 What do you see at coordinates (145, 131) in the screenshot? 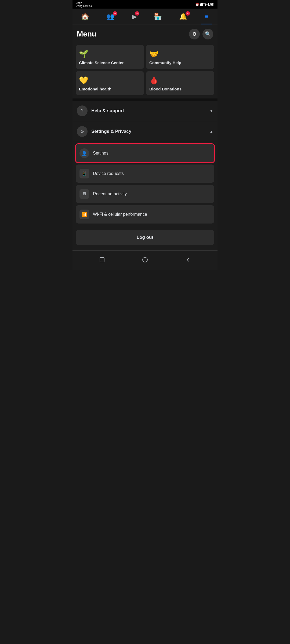
I see `settings-privacy-item: ⚙ Settings & Privacy ▲` at bounding box center [145, 131].